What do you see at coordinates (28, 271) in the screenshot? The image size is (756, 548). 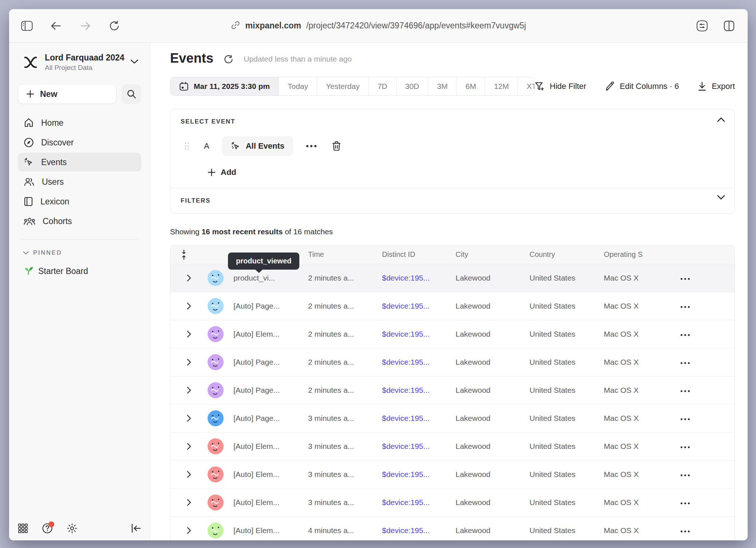 I see `seedling-icon` at bounding box center [28, 271].